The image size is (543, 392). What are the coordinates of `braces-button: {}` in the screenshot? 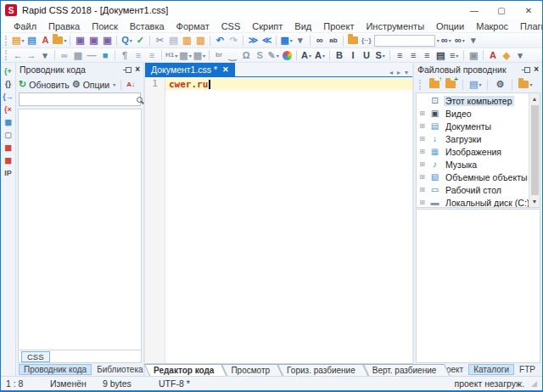 It's located at (8, 83).